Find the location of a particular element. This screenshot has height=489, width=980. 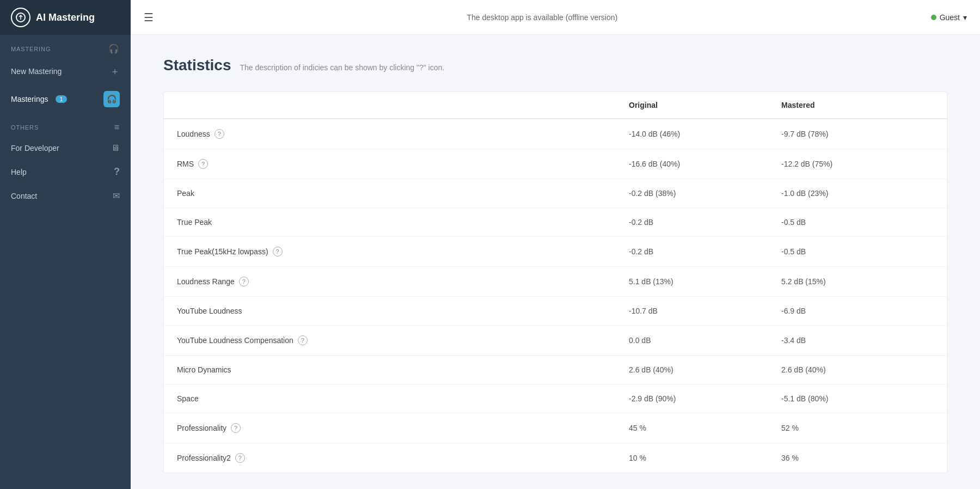

page-subtitle: The description of indicies can be shown… is located at coordinates (342, 68).